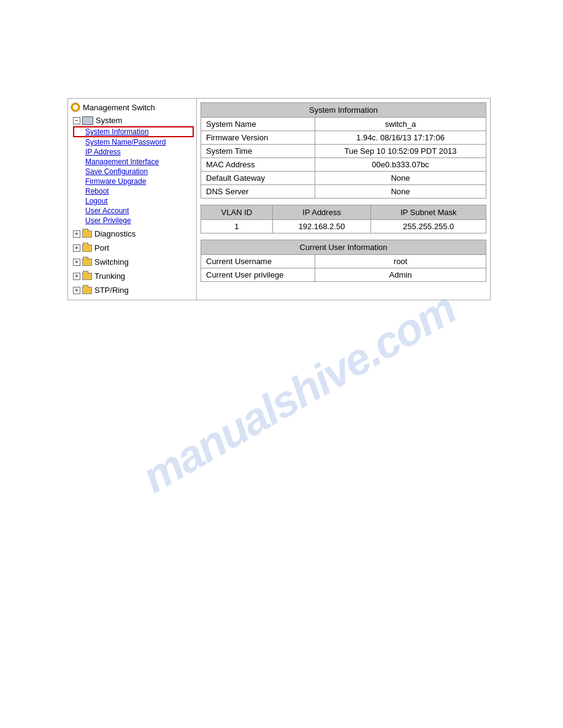  Describe the element at coordinates (134, 162) in the screenshot. I see `sidebar-item-management-interface: Management Interface` at that location.